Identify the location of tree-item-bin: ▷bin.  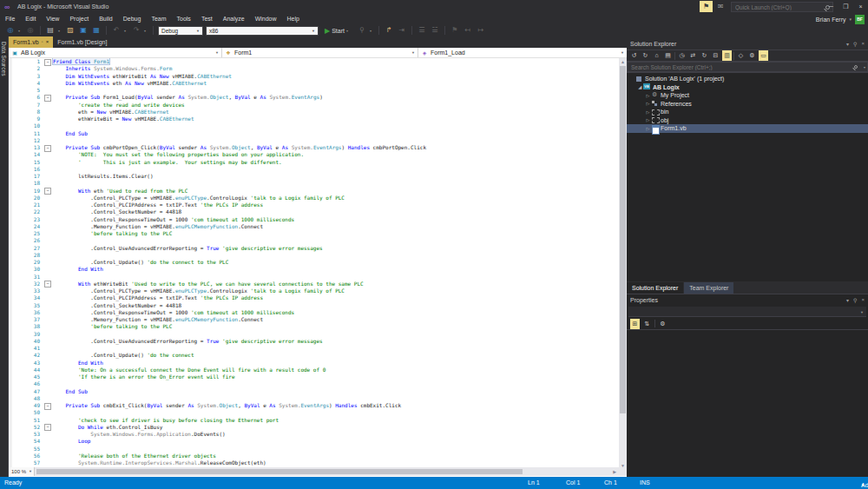
(747, 112).